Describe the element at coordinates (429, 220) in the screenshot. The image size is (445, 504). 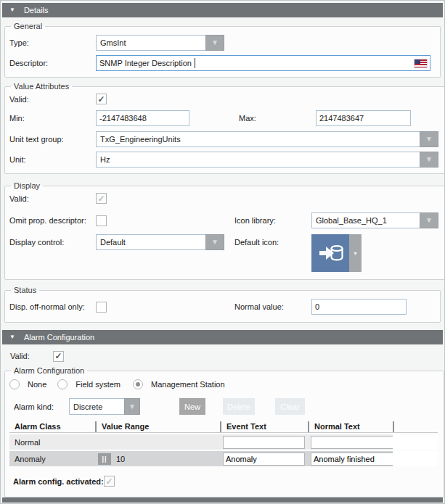
I see `icon-library-button: ▼` at that location.